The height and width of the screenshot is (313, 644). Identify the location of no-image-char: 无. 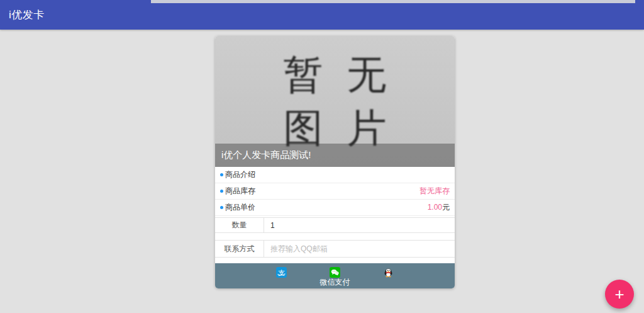
(367, 74).